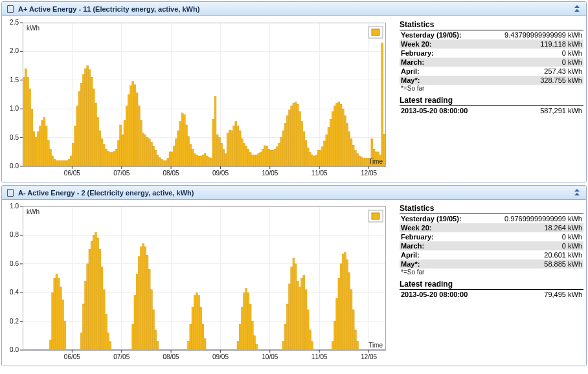 This screenshot has width=588, height=374. I want to click on stats-value: 20.601 kWh, so click(532, 255).